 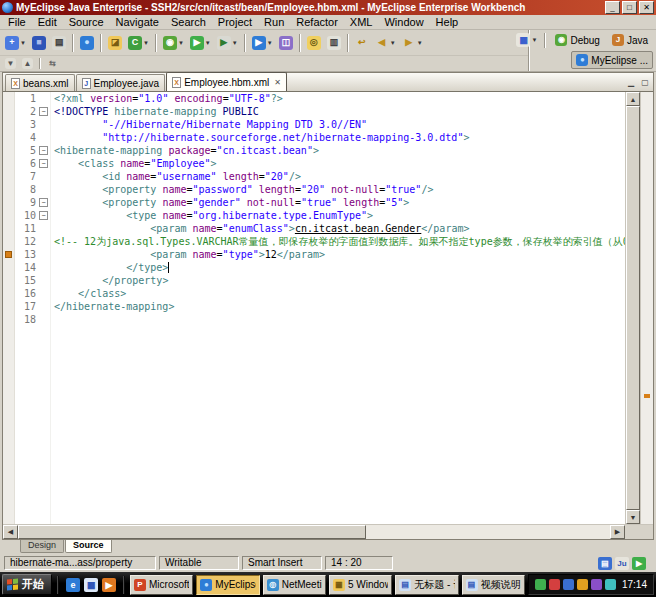 What do you see at coordinates (631, 82) in the screenshot?
I see `minimize-editor-button: ▁` at bounding box center [631, 82].